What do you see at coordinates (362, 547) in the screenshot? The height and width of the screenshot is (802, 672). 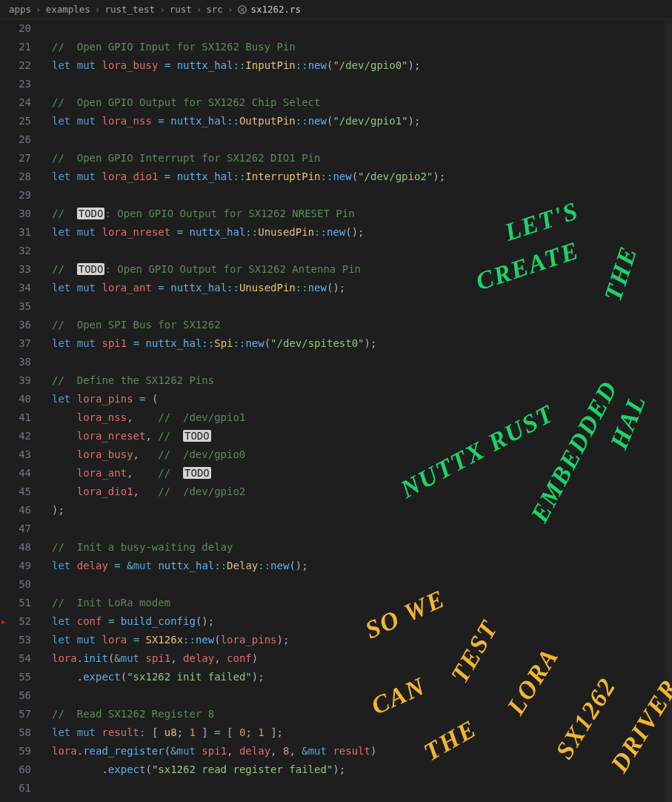 I see `code-line: // Init a busy-waiting delay` at bounding box center [362, 547].